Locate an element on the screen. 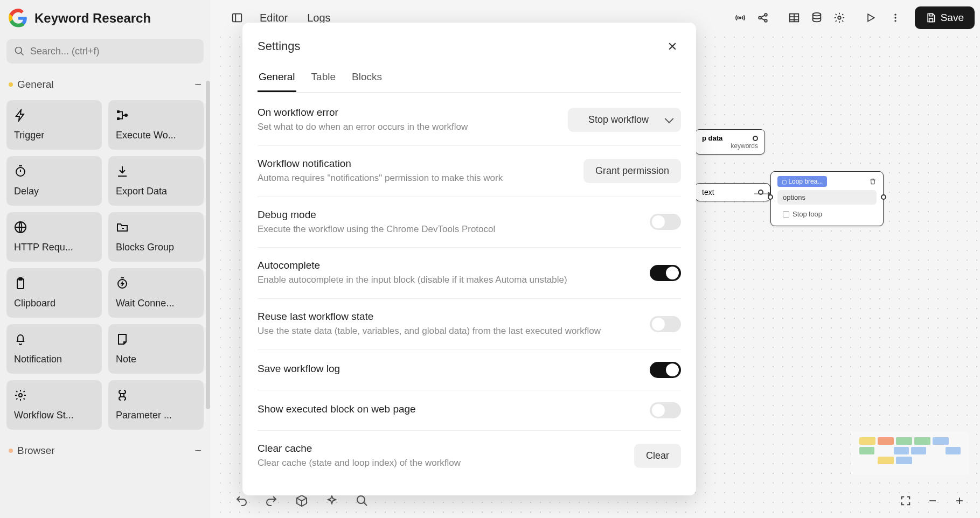  setting-title: Show executed block on web page is located at coordinates (448, 409).